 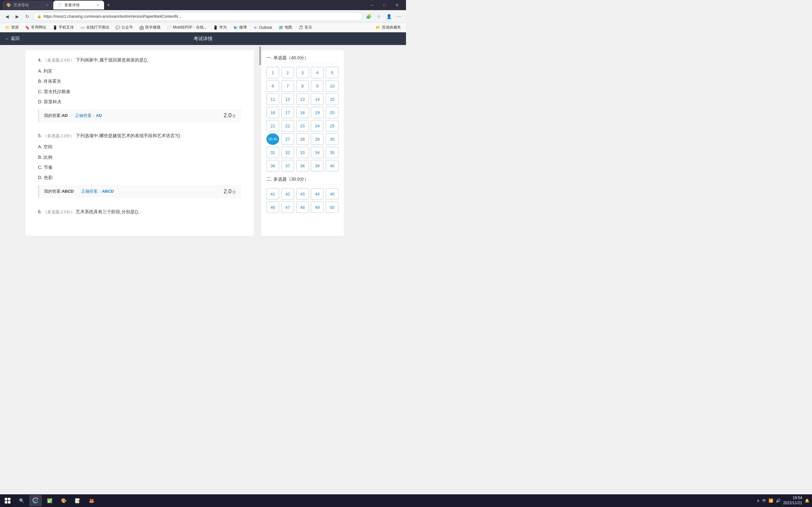 What do you see at coordinates (332, 99) in the screenshot?
I see `nav-btn-15: 15` at bounding box center [332, 99].